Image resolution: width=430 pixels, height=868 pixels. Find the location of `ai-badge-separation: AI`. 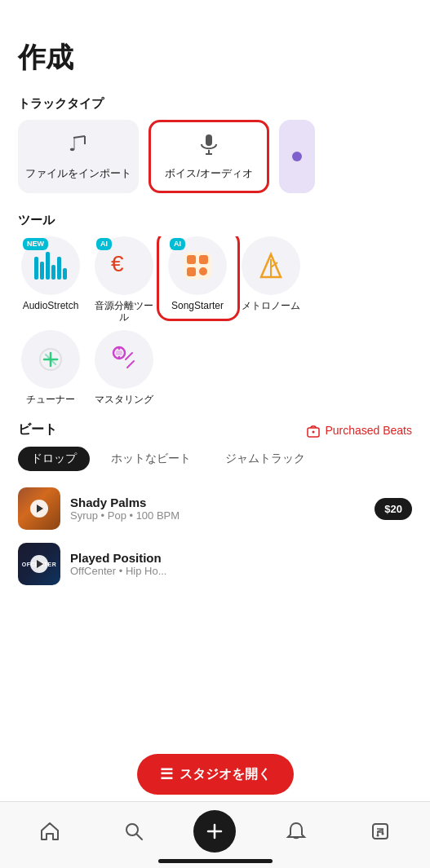

ai-badge-separation: AI is located at coordinates (104, 245).